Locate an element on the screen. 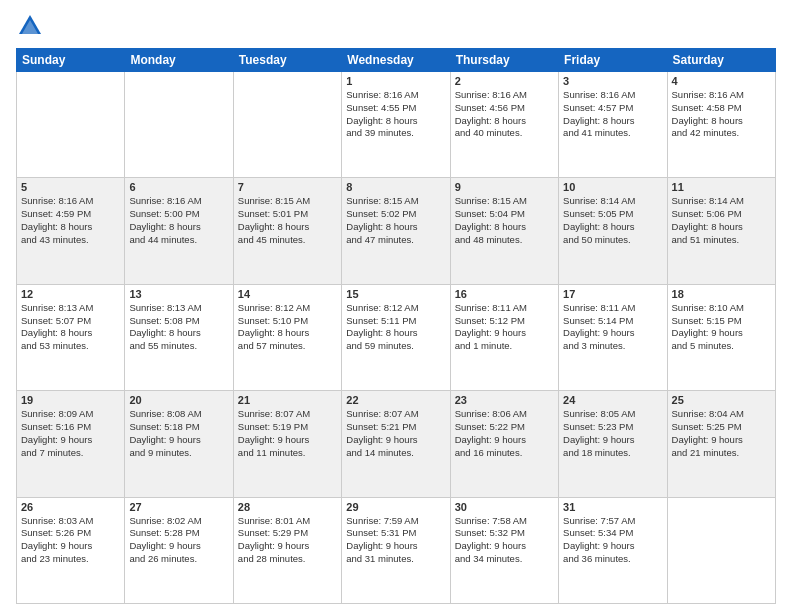 The image size is (792, 612). col-header-friday: Friday is located at coordinates (613, 60).